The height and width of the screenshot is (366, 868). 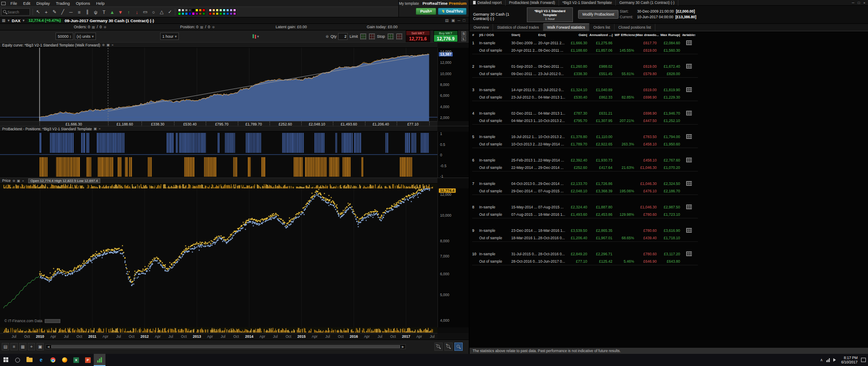 What do you see at coordinates (23, 346) in the screenshot?
I see `grid-toggle-icon: ▦` at bounding box center [23, 346].